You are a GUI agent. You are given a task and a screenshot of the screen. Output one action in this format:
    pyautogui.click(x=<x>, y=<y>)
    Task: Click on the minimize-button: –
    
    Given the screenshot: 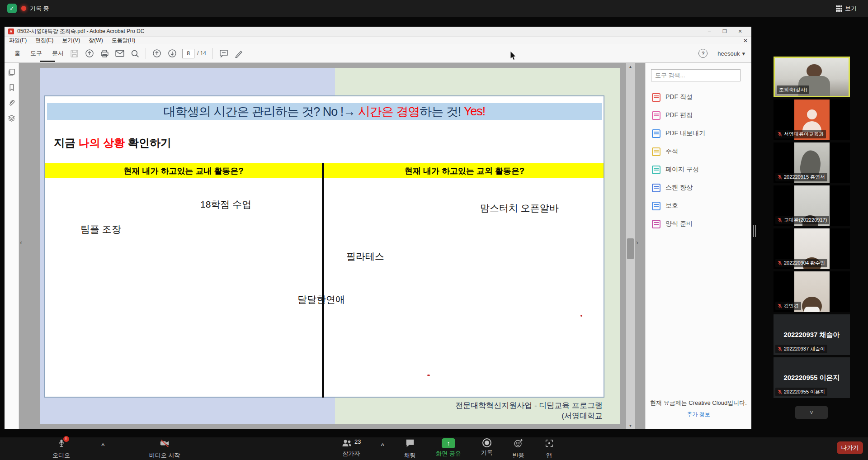 What is the action you would take?
    pyautogui.click(x=709, y=32)
    